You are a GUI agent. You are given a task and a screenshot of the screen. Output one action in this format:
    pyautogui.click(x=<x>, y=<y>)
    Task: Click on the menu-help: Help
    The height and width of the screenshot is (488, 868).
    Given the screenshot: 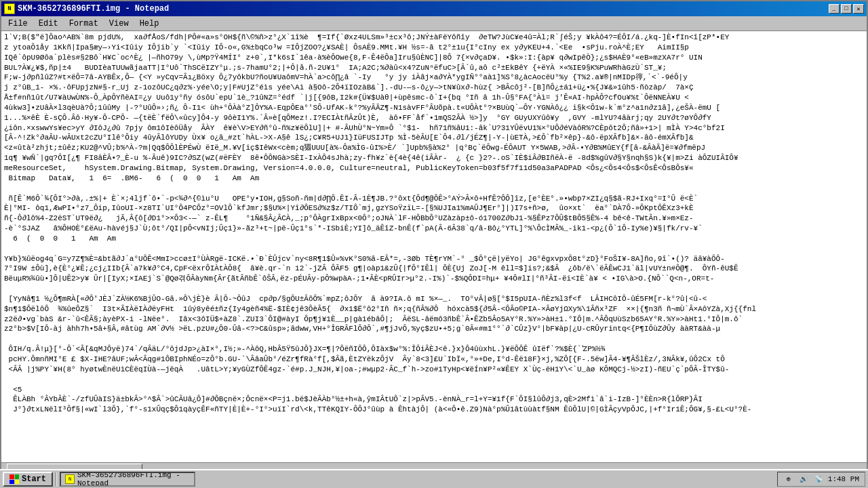 What is the action you would take?
    pyautogui.click(x=149, y=24)
    